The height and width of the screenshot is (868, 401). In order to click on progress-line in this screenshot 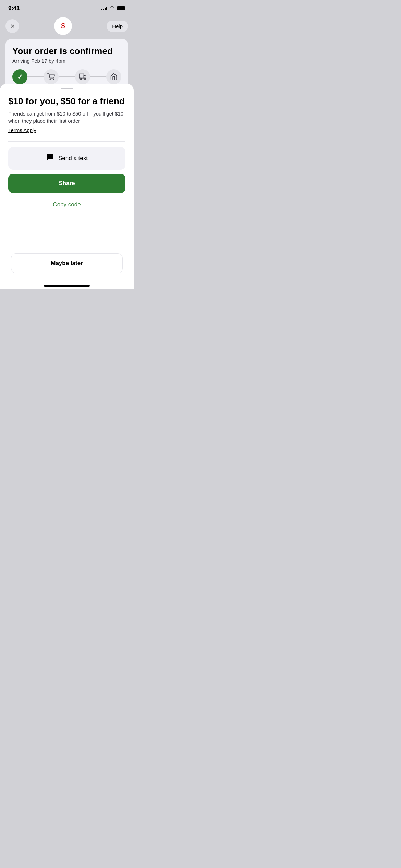, I will do `click(67, 77)`.